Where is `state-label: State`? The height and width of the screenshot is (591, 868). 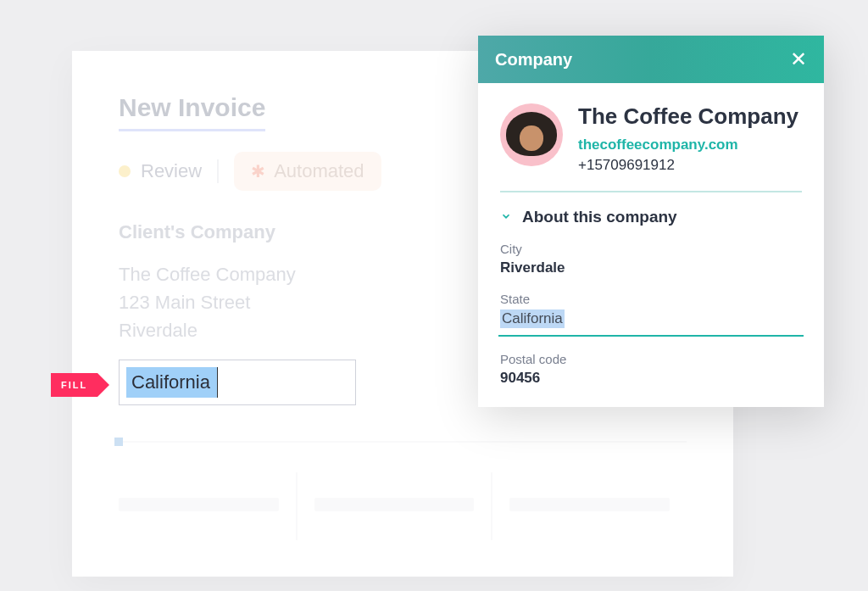
state-label: State is located at coordinates (651, 298).